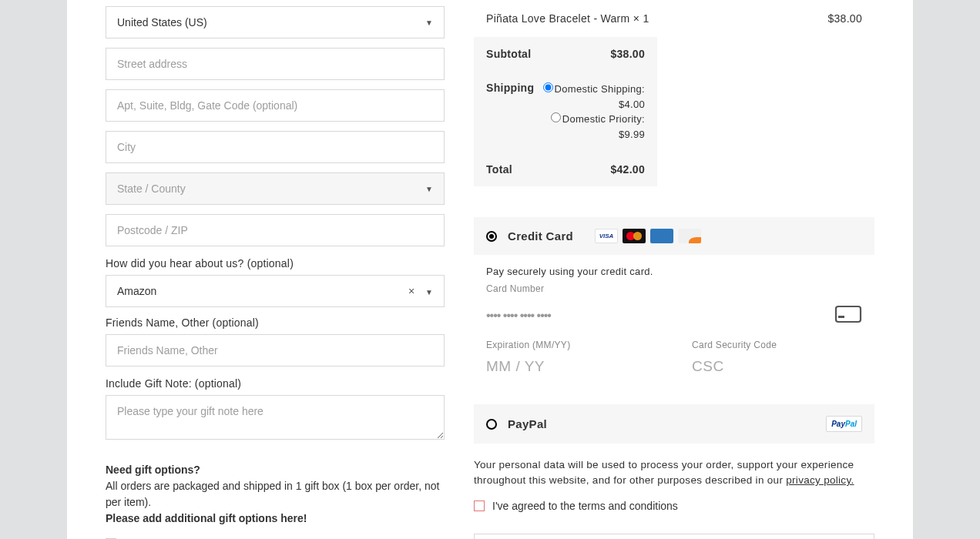 This screenshot has width=980, height=539. Describe the element at coordinates (275, 350) in the screenshot. I see `friends-input` at that location.